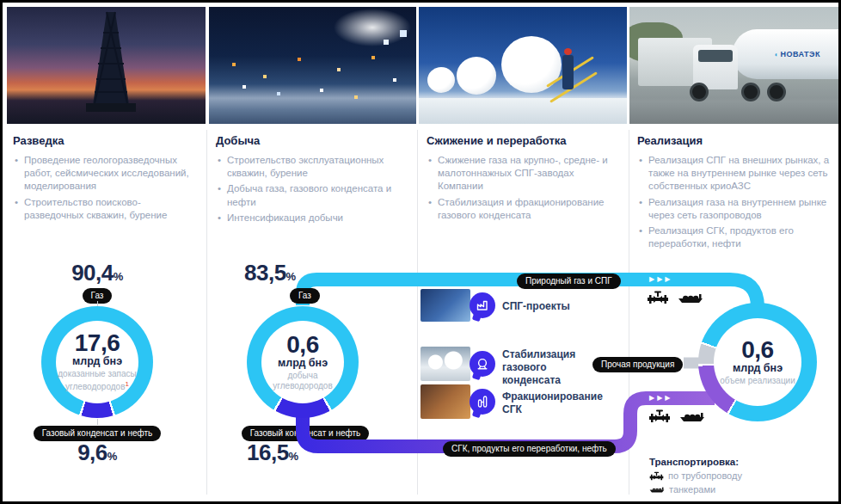 Image resolution: width=841 pixels, height=504 pixels. Describe the element at coordinates (445, 402) in the screenshot. I see `thumb-fractionation` at that location.